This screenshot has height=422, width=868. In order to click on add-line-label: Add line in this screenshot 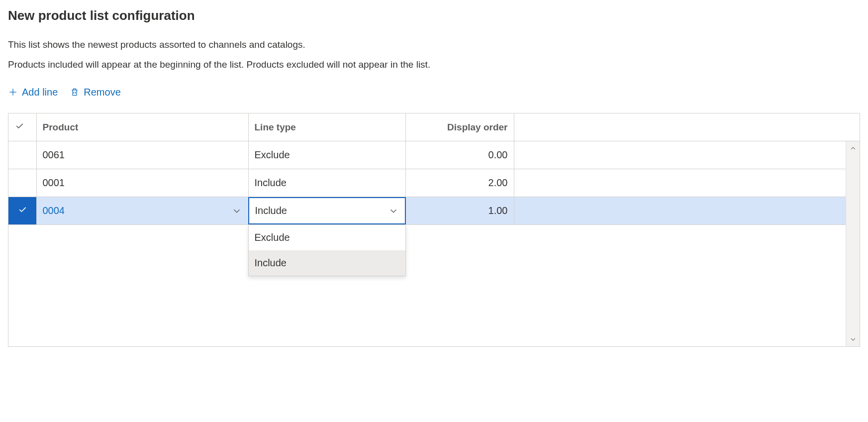, I will do `click(40, 93)`.